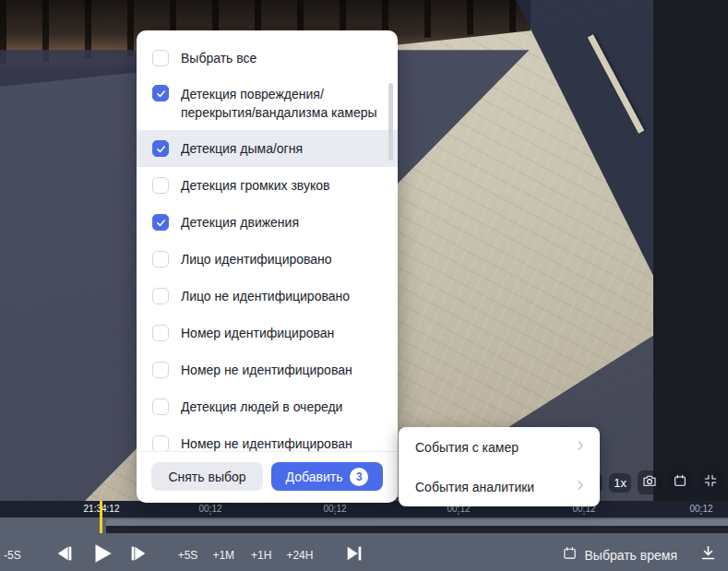 Image resolution: width=728 pixels, height=571 pixels. Describe the element at coordinates (223, 555) in the screenshot. I see `seek-forward-1m-button: +1M` at that location.